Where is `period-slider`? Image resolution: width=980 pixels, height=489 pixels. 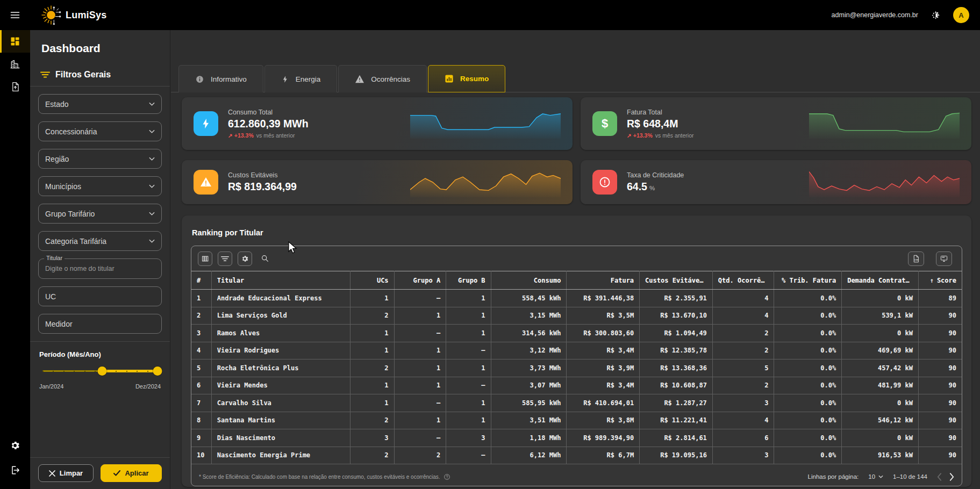
period-slider is located at coordinates (100, 371).